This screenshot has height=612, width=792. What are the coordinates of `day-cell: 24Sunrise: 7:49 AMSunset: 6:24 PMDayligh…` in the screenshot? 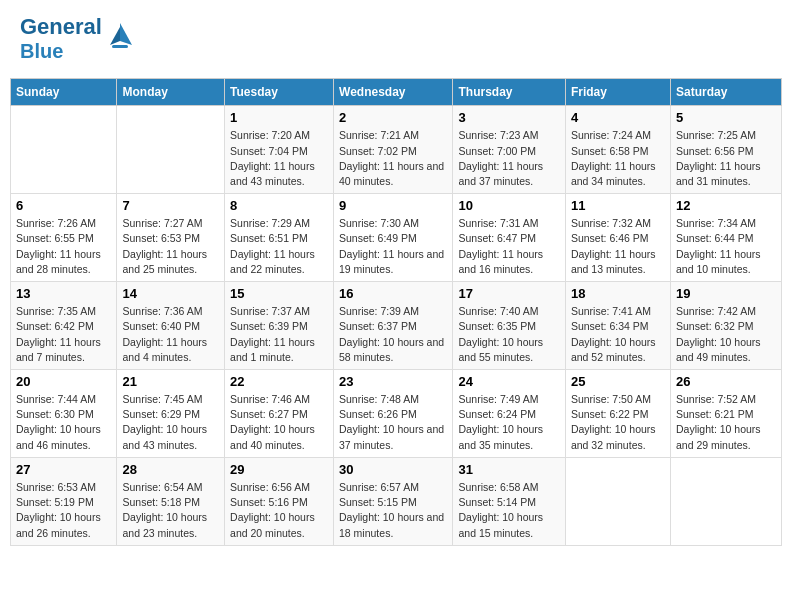 It's located at (509, 414).